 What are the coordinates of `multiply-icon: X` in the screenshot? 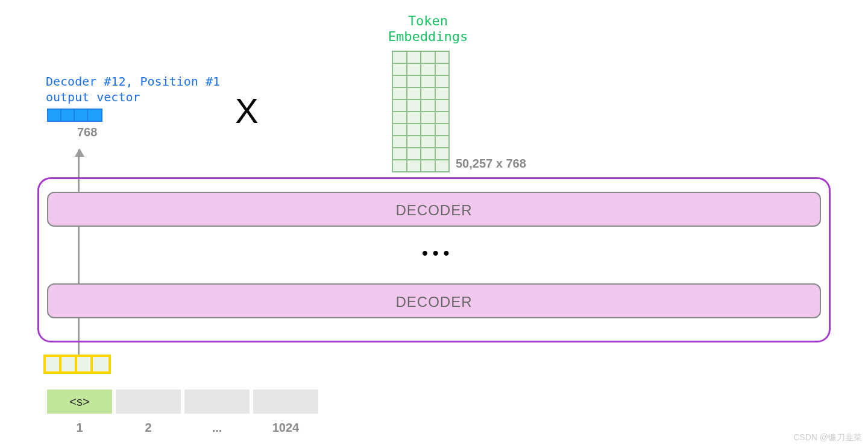 It's located at (247, 111).